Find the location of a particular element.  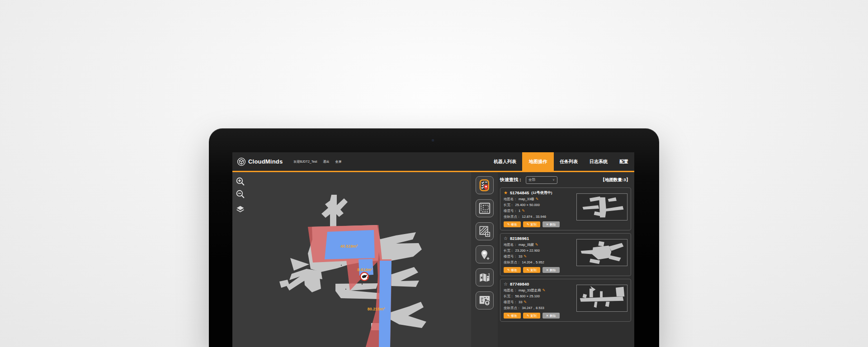

map-card: ★ 51764845 (12号使用中) 地图名：map_33楼✎ 长宽：25.4… is located at coordinates (566, 209).